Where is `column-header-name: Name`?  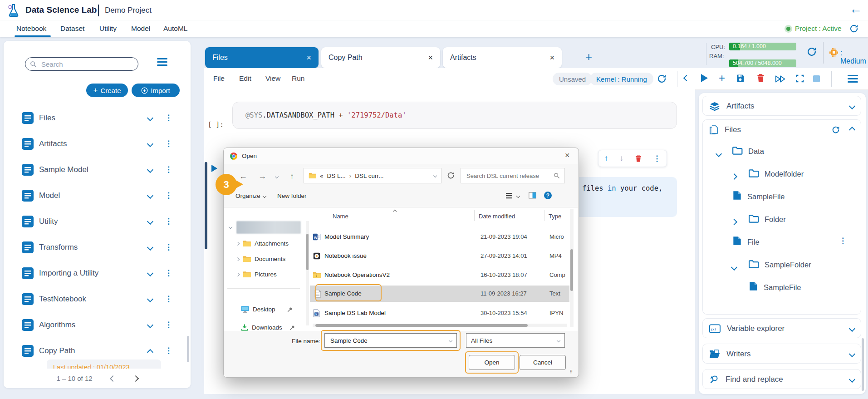 column-header-name: Name is located at coordinates (340, 216).